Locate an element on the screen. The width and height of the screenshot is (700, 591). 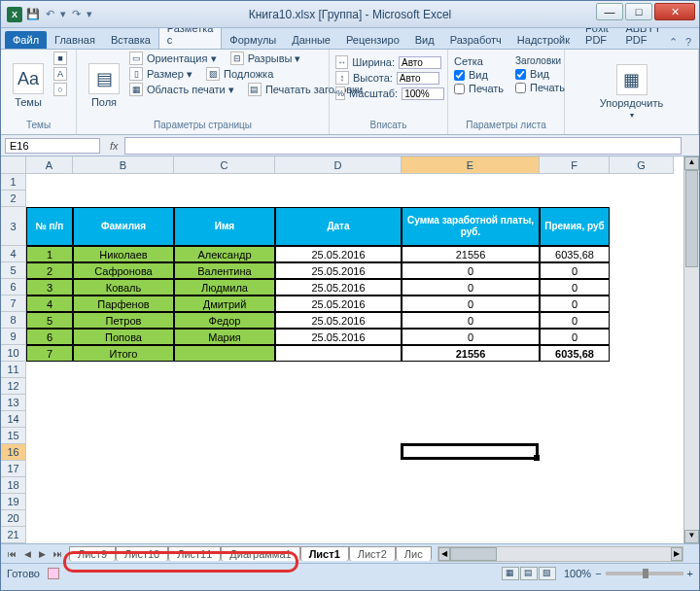
sheet-tab-Лист2: Лист2 is located at coordinates (372, 554).